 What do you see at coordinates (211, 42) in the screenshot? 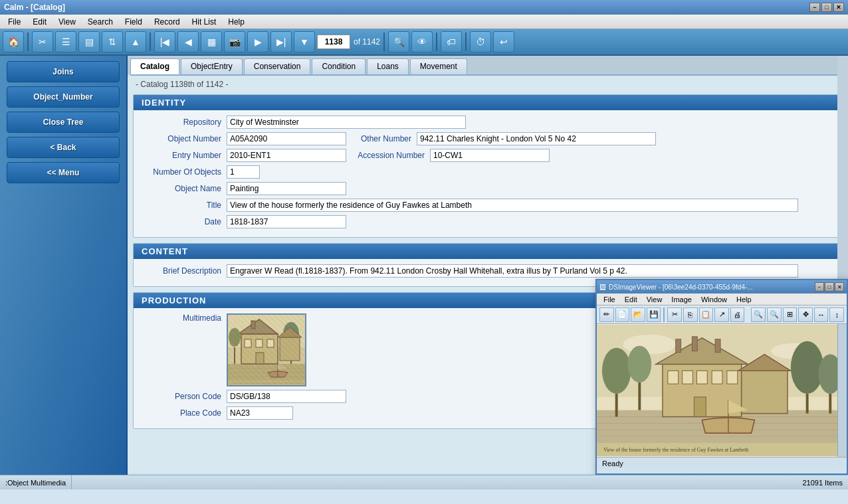
I see `grid-button: ▦` at bounding box center [211, 42].